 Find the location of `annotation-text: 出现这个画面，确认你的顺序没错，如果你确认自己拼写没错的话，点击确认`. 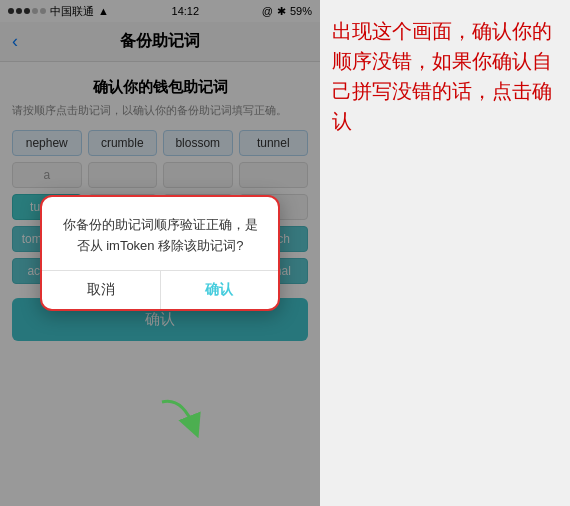

annotation-text: 出现这个画面，确认你的顺序没错，如果你确认自己拼写没错的话，点击确认 is located at coordinates (445, 76).